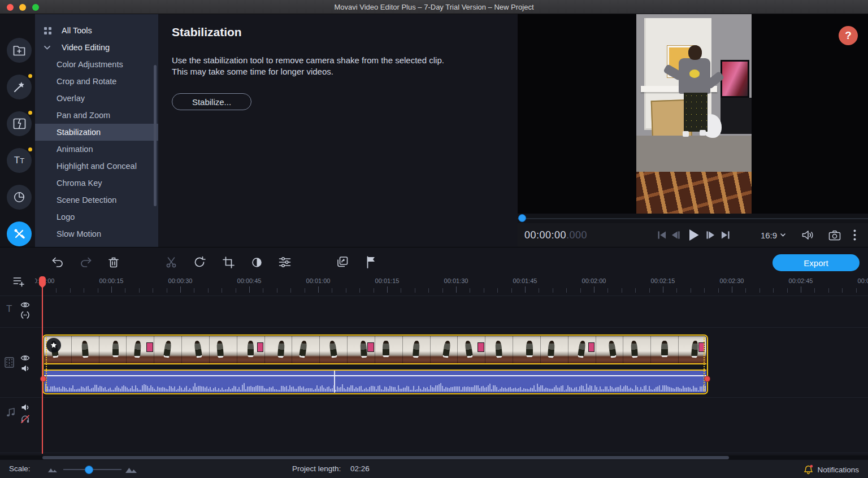  What do you see at coordinates (19, 124) in the screenshot?
I see `transitions-icon` at bounding box center [19, 124].